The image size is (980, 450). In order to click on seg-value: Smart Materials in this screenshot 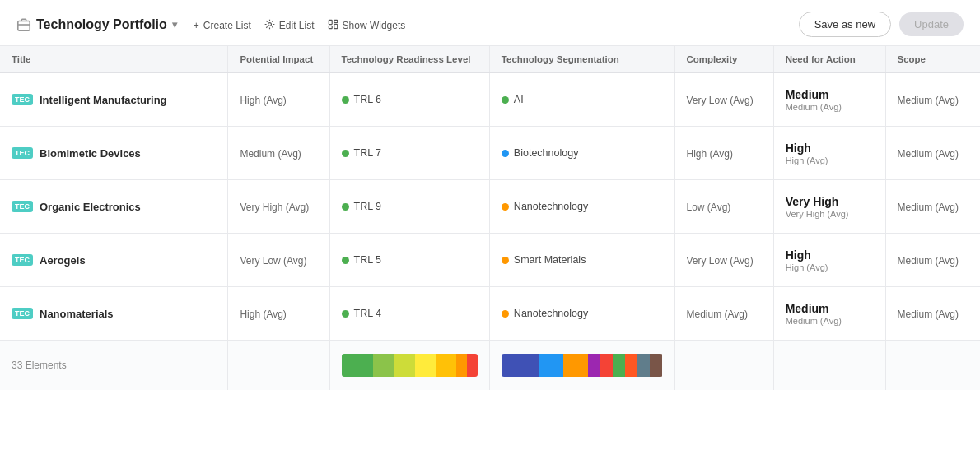, I will do `click(550, 260)`.